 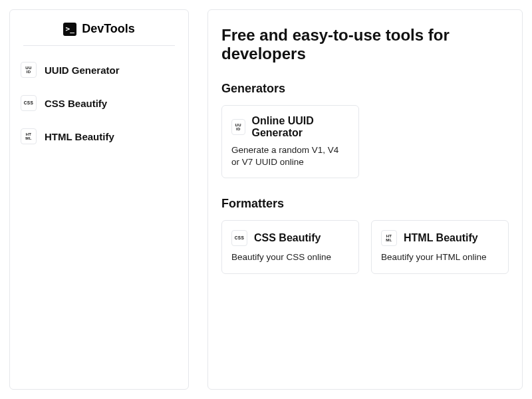 I want to click on card-header: HT ML HTML Beautify, so click(x=440, y=238).